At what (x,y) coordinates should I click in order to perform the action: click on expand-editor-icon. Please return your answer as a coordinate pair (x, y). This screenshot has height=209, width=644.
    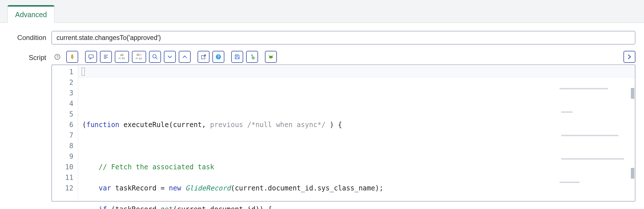
    Looking at the image, I should click on (629, 57).